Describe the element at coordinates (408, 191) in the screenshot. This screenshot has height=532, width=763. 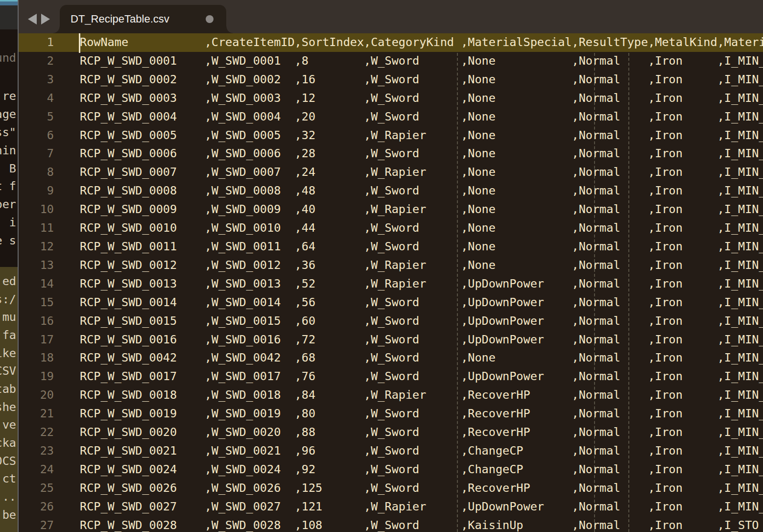
I see `line-text: RCP_W_SWD_0008 ,W_SWD_0008 ,48 ,W_Sword …` at that location.